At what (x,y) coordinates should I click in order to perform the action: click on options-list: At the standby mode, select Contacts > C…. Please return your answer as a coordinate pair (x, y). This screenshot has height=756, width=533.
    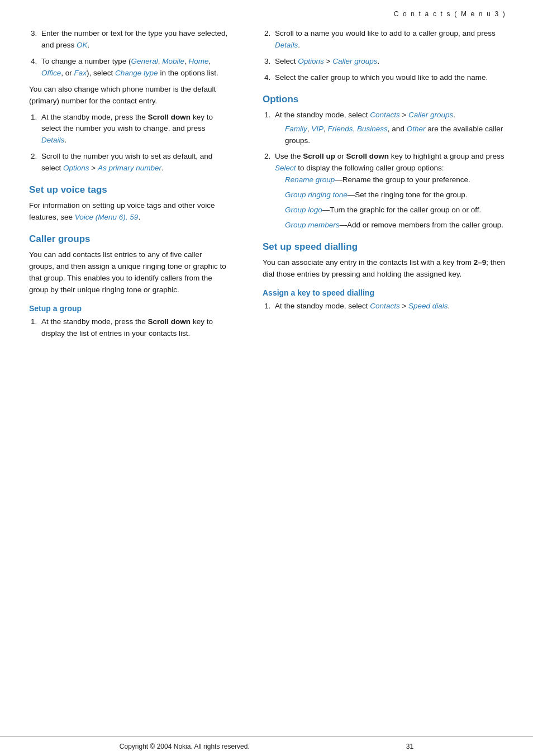
    Looking at the image, I should click on (389, 170).